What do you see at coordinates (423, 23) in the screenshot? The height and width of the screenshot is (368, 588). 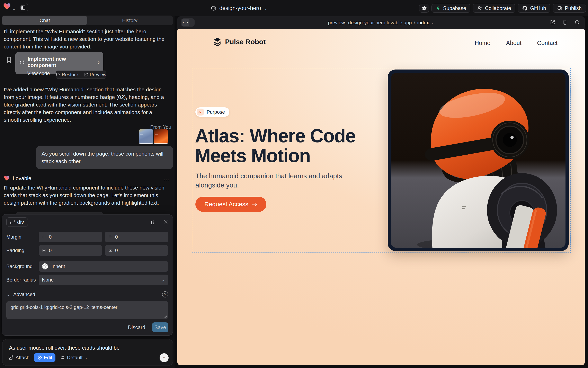 I see `preview-path: index` at bounding box center [423, 23].